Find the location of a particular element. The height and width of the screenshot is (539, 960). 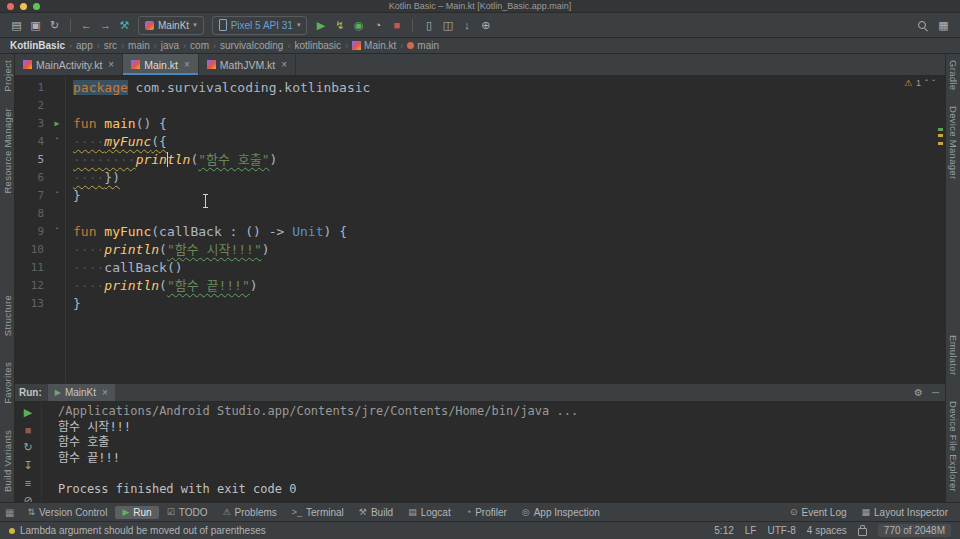

toolwindow-button-device-manager: Device Manager is located at coordinates (954, 142).